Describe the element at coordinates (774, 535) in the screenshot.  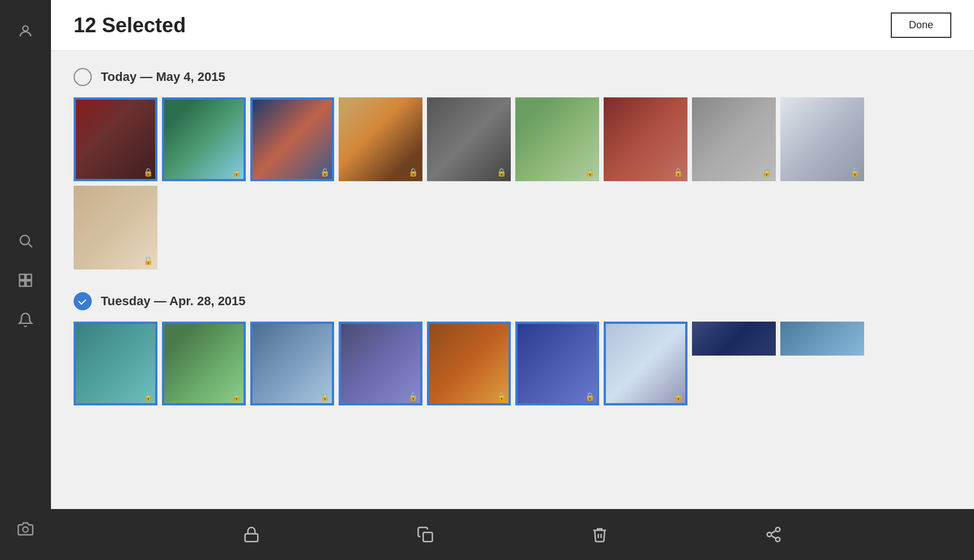
I see `toolbar-share-button` at that location.